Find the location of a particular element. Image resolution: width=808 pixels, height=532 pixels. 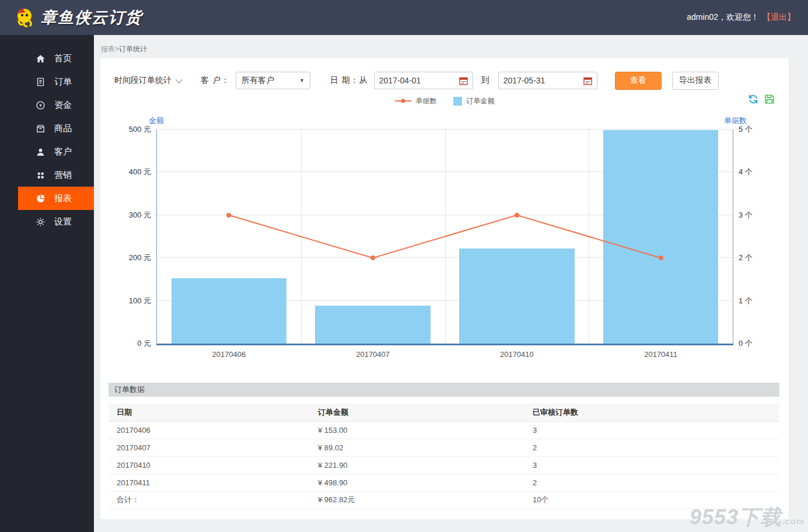

table-cell: 20170407 is located at coordinates (209, 447).